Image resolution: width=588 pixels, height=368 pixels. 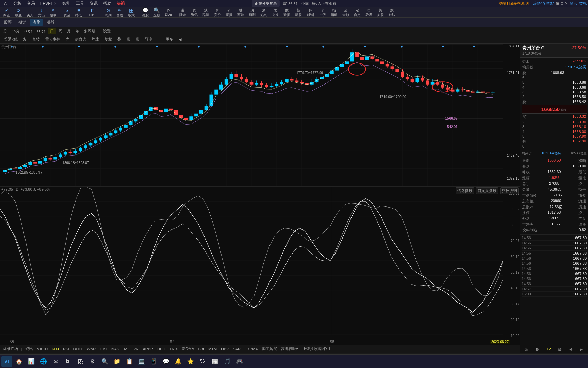 I want to click on taskbar-search2: 🔍, so click(x=105, y=362).